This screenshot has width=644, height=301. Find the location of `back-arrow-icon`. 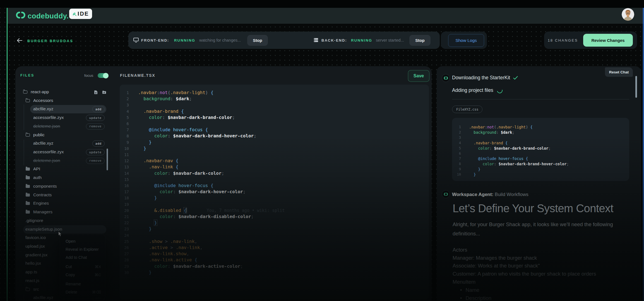

back-arrow-icon is located at coordinates (20, 41).